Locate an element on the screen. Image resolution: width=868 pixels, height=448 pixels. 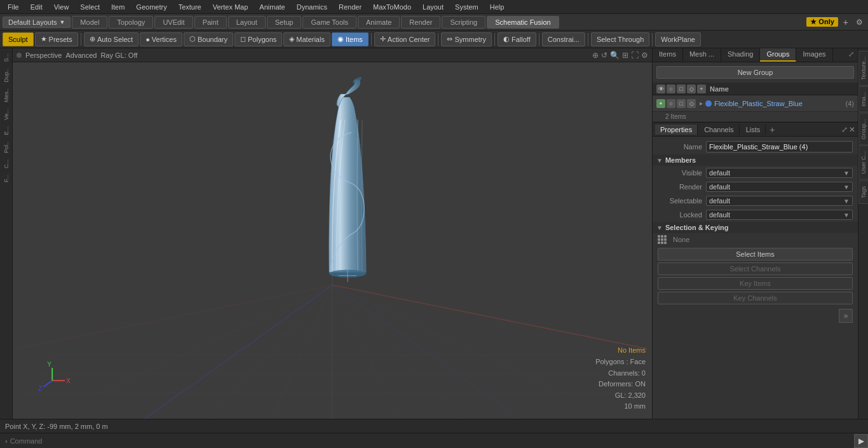
props-plus-icon: + is located at coordinates (772, 130).